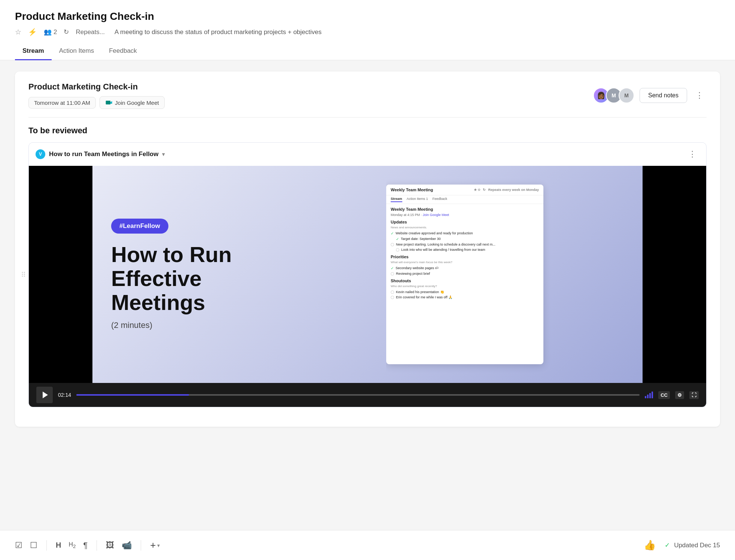 The width and height of the screenshot is (735, 560). I want to click on attendee-count: 👥 2, so click(50, 32).